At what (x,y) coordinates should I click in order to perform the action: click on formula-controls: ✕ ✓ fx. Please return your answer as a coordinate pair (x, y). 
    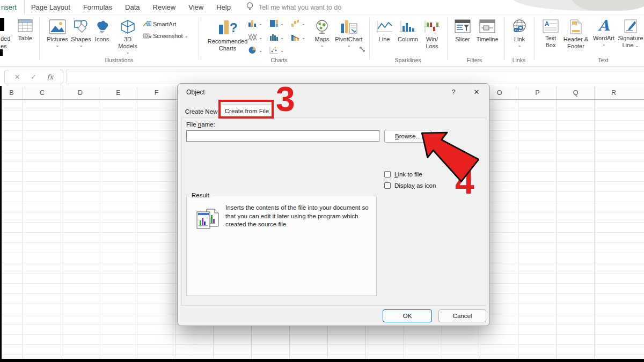
    Looking at the image, I should click on (34, 77).